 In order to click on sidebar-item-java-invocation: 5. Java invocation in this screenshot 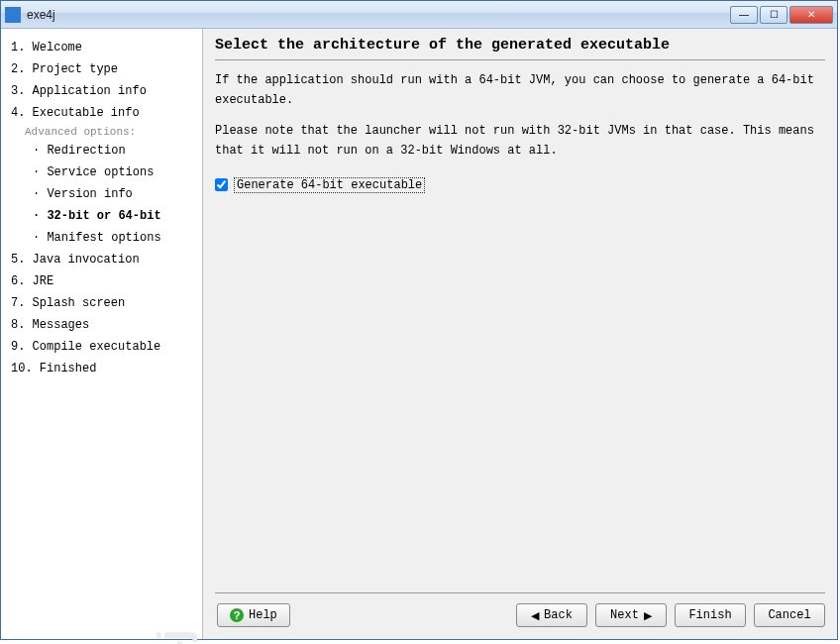, I will do `click(105, 260)`.